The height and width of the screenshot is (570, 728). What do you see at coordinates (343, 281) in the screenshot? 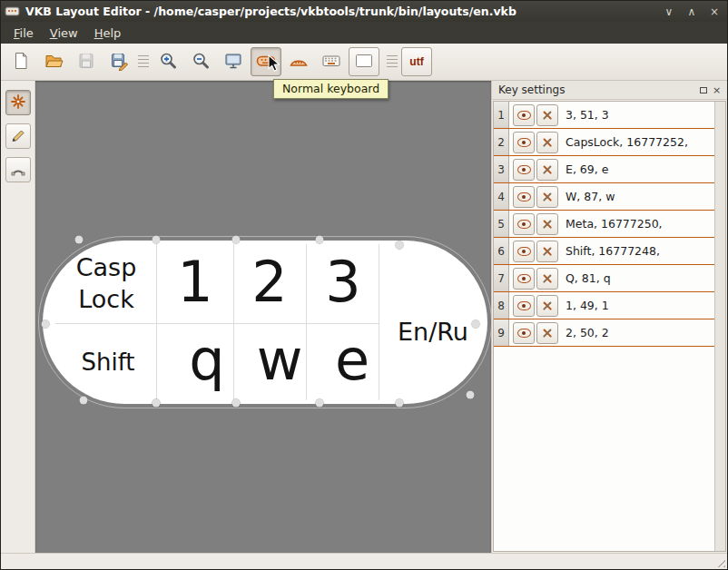
I see `key-3: 3` at bounding box center [343, 281].